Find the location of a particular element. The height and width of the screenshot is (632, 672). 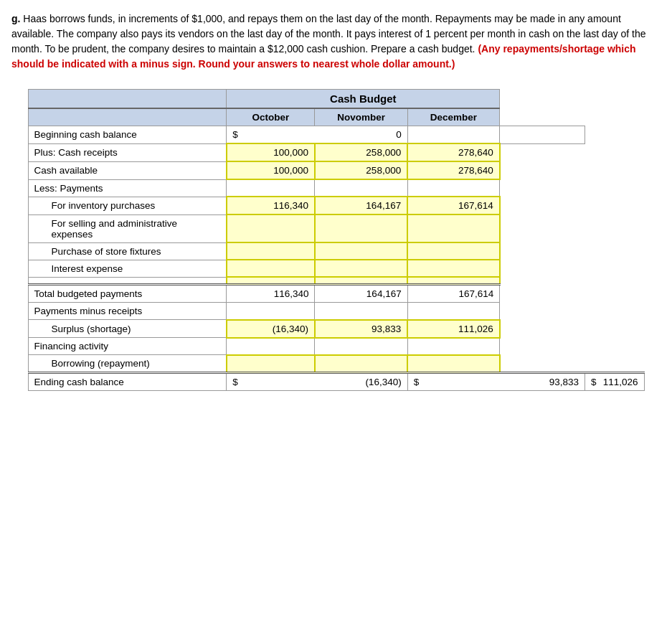

table-row: For selling and administrative expenses is located at coordinates (336, 228).